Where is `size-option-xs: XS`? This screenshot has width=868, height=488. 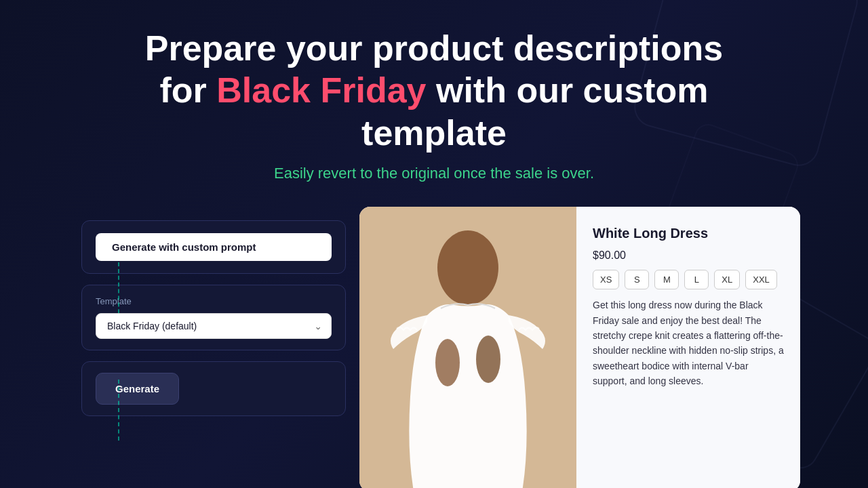 size-option-xs: XS is located at coordinates (606, 279).